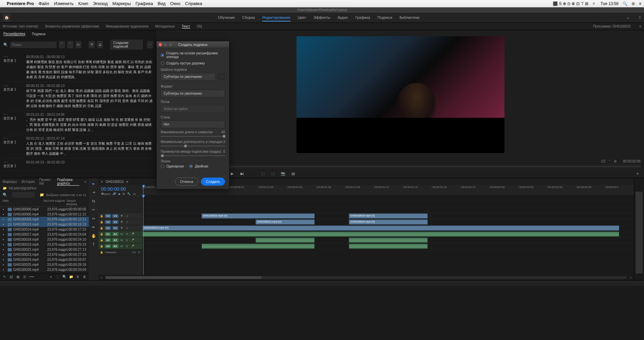  I want to click on drag-handle-icon: ⋯, so click(13, 86).